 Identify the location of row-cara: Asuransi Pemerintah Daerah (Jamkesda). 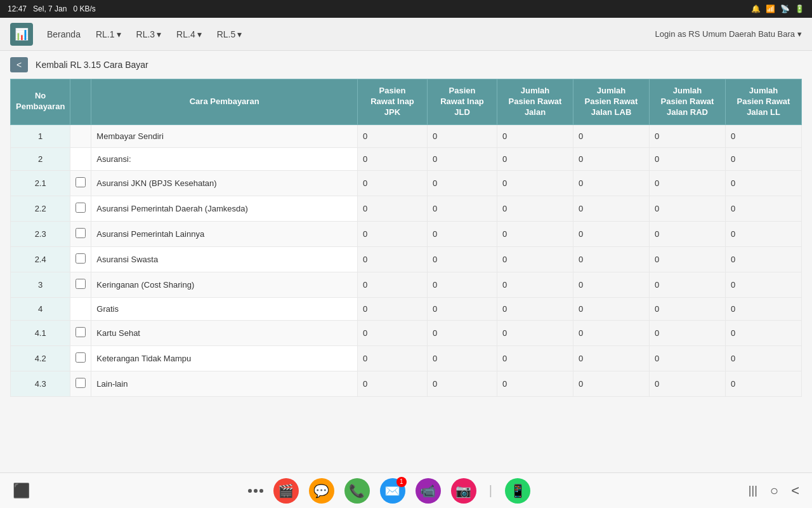
(225, 208).